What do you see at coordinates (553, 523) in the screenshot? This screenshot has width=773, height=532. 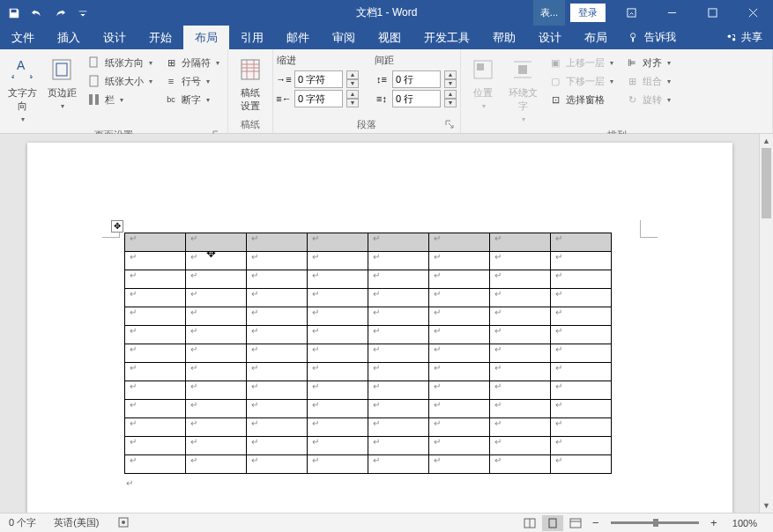 I see `print-layout-button` at bounding box center [553, 523].